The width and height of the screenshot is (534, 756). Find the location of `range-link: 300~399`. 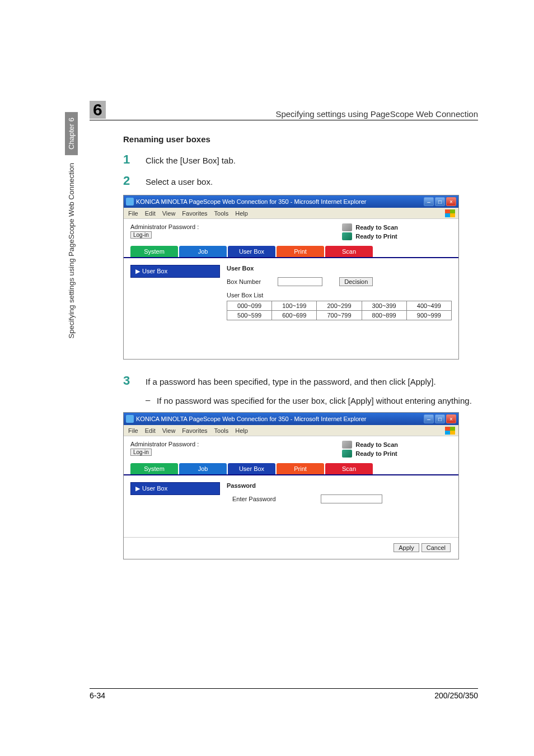

range-link: 300~399 is located at coordinates (384, 306).